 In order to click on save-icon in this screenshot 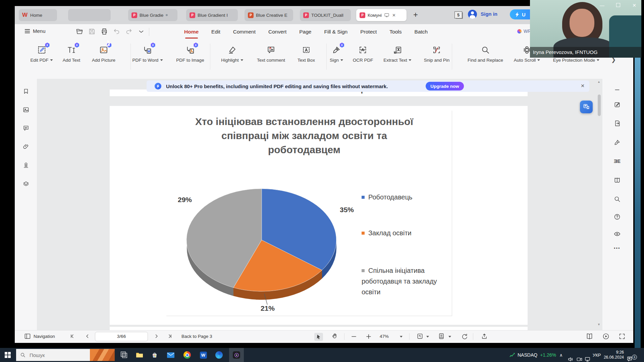, I will do `click(92, 32)`.